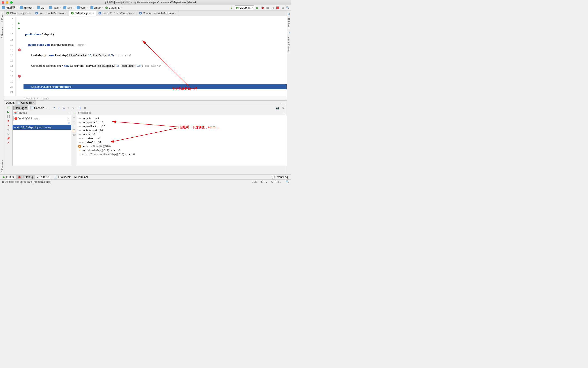 This screenshot has width=588, height=368. What do you see at coordinates (39, 108) in the screenshot?
I see `console-tab: 📄 Console →` at bounding box center [39, 108].